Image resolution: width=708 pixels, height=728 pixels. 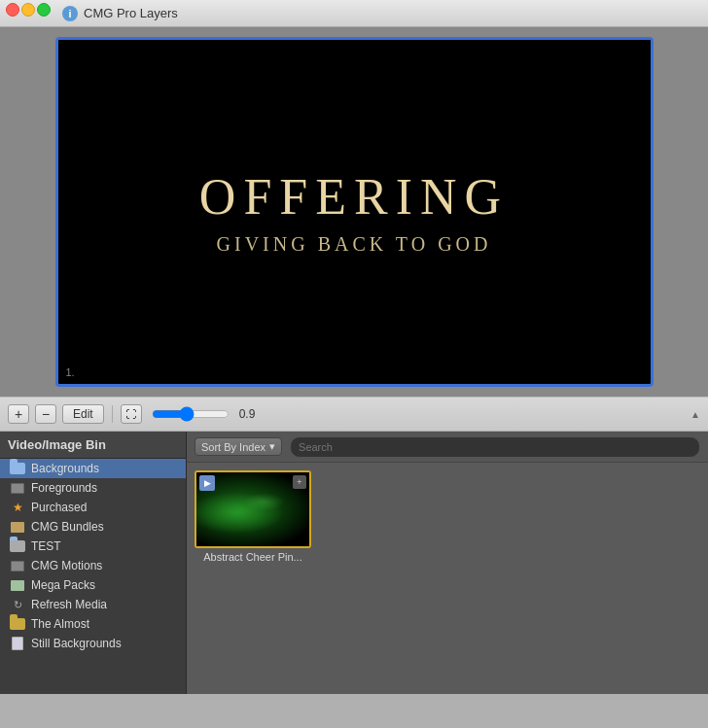 I want to click on sidebar-label-the-almost: The Almost, so click(x=60, y=624).